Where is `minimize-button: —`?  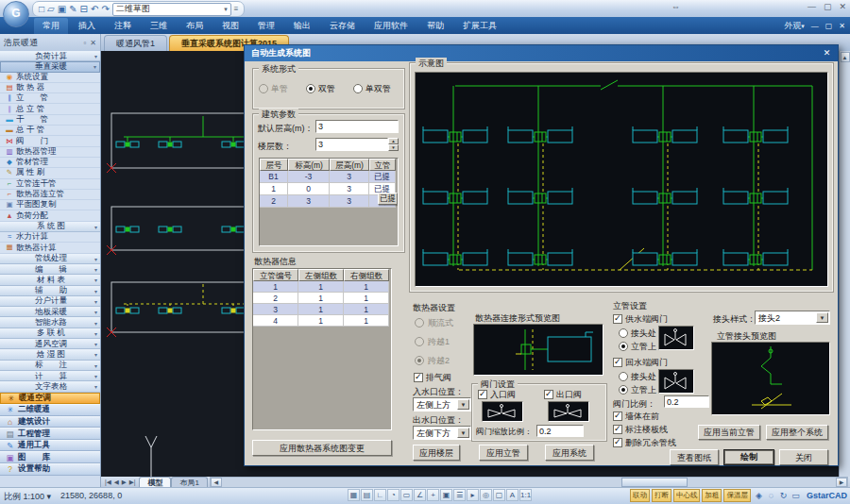 minimize-button: — is located at coordinates (812, 7).